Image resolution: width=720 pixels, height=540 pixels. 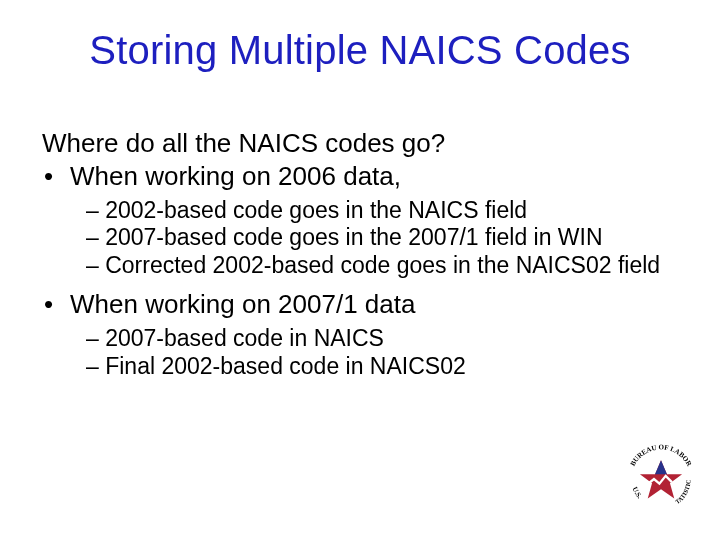 What do you see at coordinates (360, 304) in the screenshot?
I see `bullet-2007: When working on 2007/1 data` at bounding box center [360, 304].